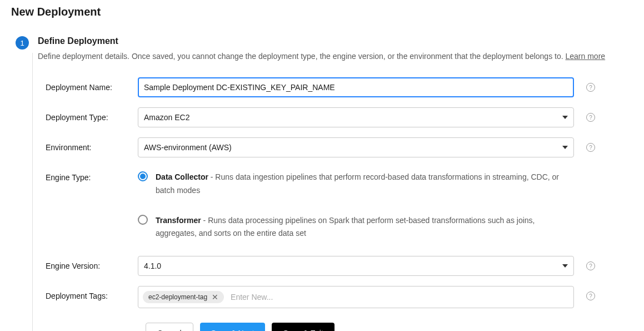  What do you see at coordinates (336, 41) in the screenshot?
I see `step-title: Define Deployment` at bounding box center [336, 41].